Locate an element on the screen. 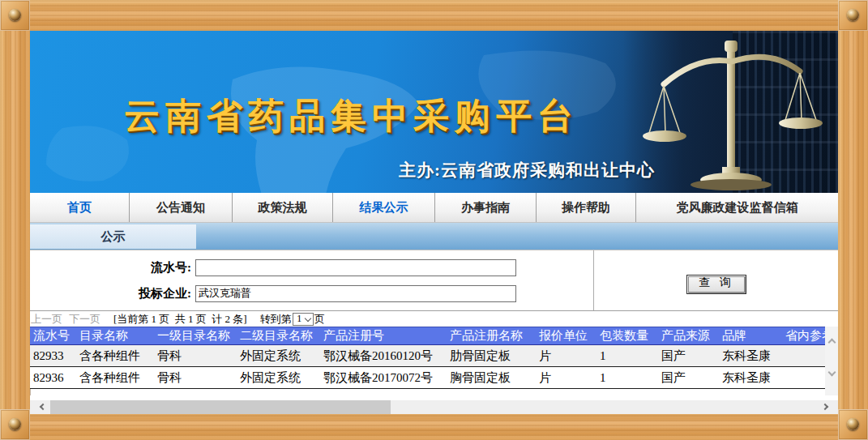  justice-scale-illustration is located at coordinates (733, 113).